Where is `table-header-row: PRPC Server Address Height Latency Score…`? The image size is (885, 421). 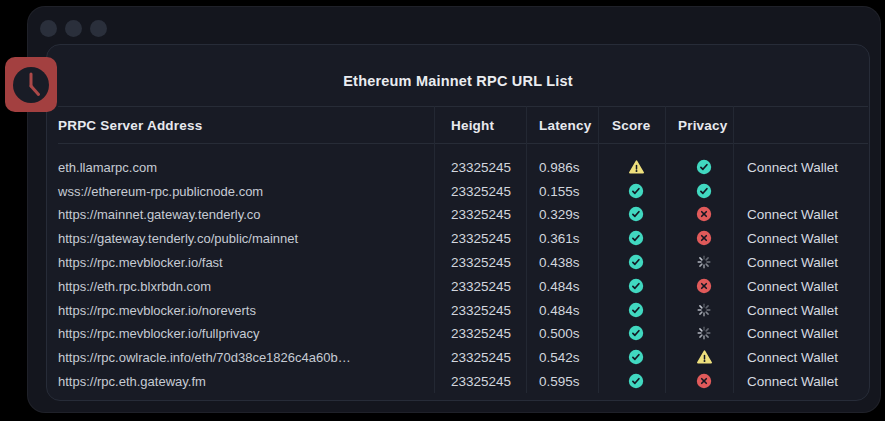
table-header-row: PRPC Server Address Height Latency Score… is located at coordinates (458, 124).